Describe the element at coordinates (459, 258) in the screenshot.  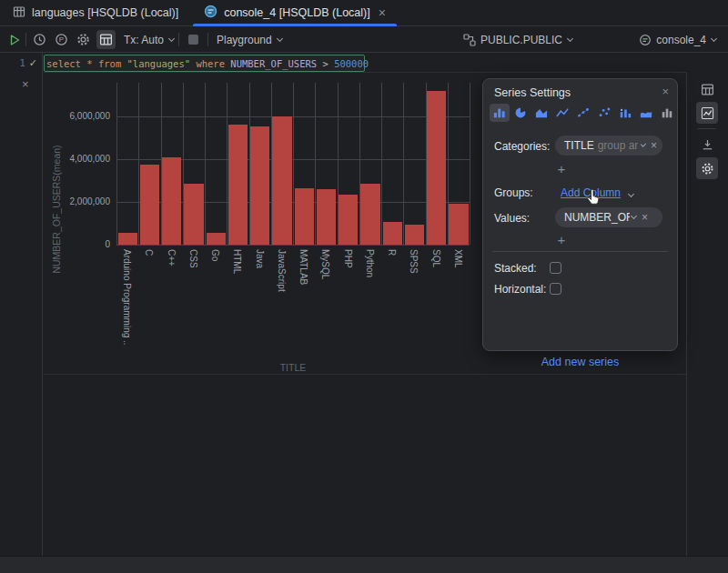
I see `x-tick-label: XML` at that location.